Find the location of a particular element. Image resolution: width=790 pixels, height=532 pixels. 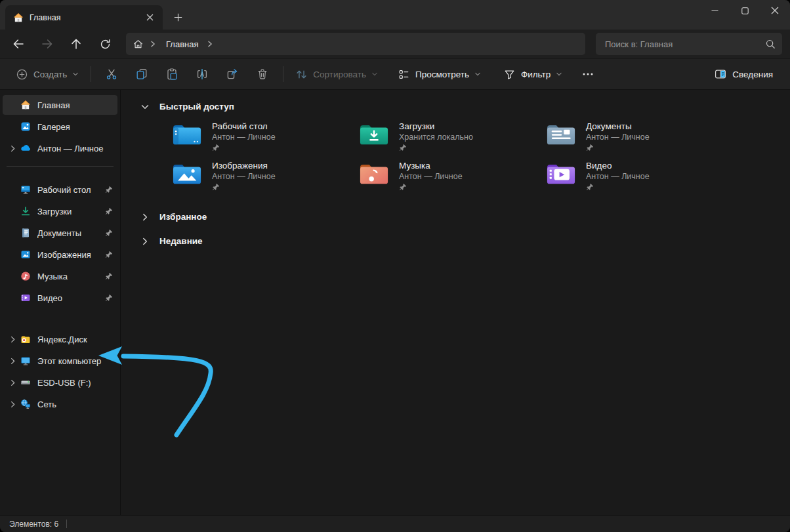

quick-access-section-header: Быстрый доступ is located at coordinates (455, 102).